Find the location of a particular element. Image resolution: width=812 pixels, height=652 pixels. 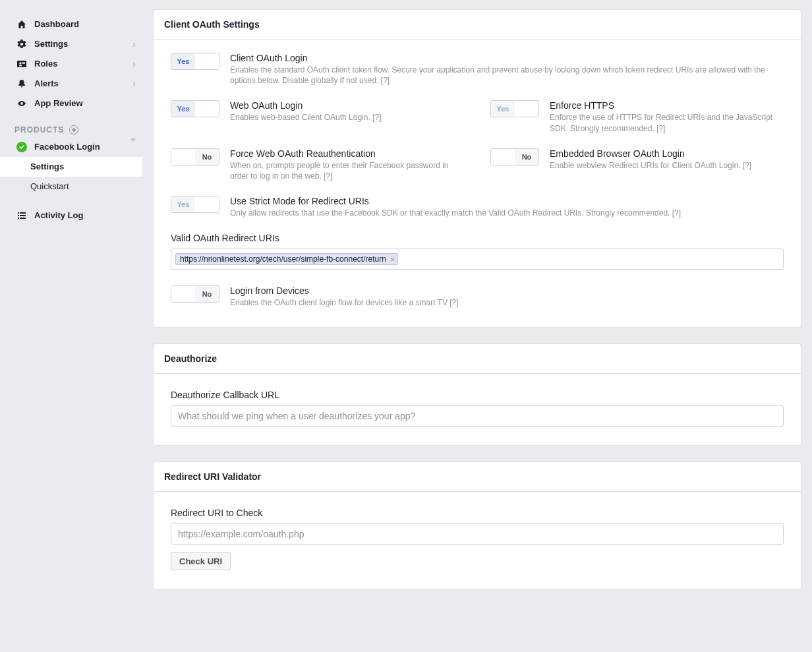

sidebar-product-facebook-login: Facebook Login is located at coordinates (71, 147).